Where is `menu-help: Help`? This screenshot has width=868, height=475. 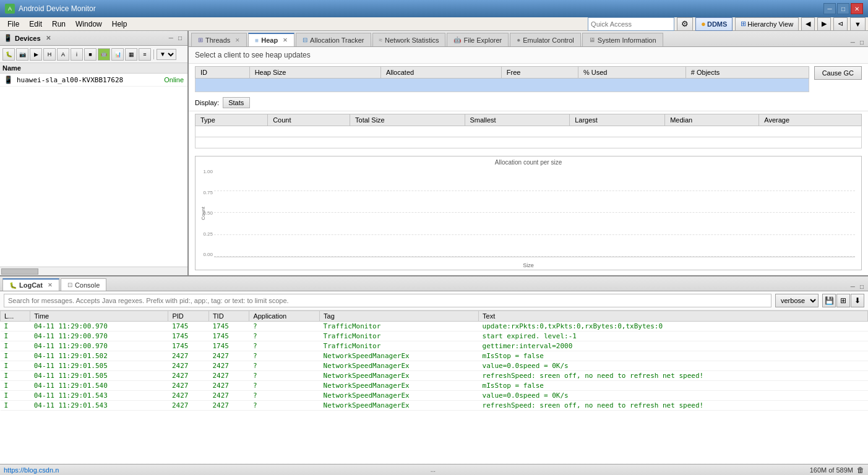
menu-help: Help is located at coordinates (120, 24).